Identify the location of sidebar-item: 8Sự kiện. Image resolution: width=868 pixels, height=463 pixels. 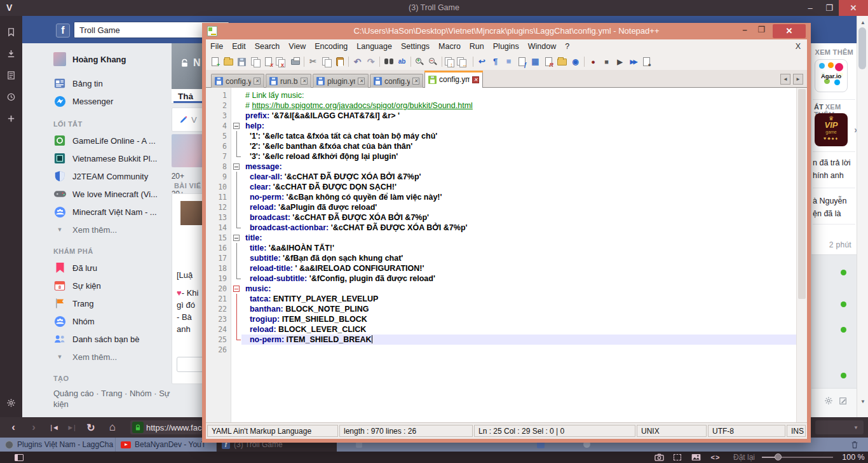
(120, 286).